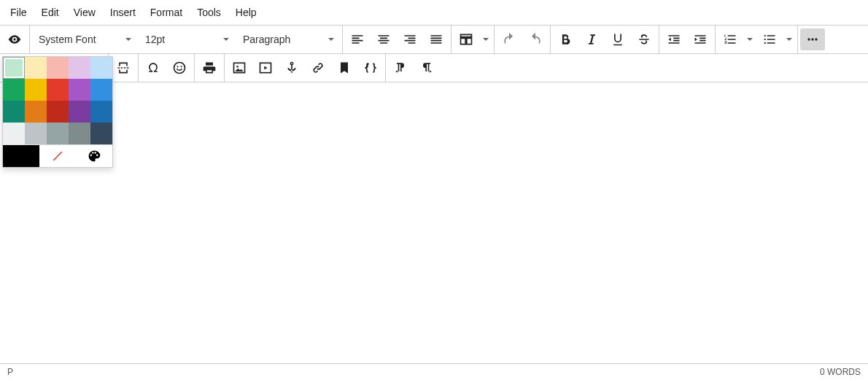  I want to click on menu-insert: Insert, so click(123, 12).